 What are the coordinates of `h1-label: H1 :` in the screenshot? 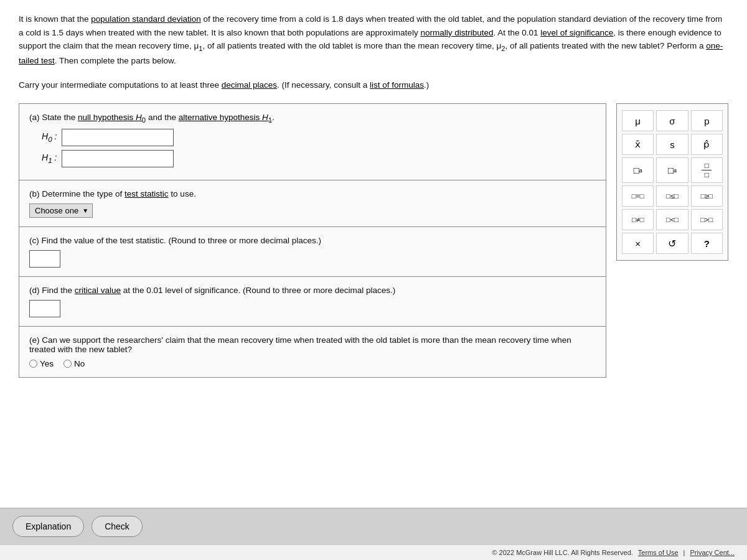 It's located at (49, 158).